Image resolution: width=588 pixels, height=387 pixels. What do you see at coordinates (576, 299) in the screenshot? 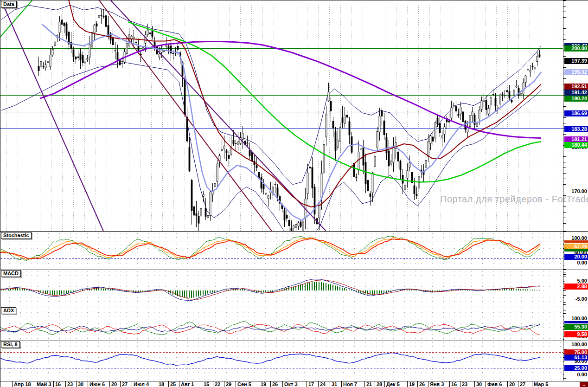
I see `scale-label--5.00: -5.00` at bounding box center [576, 299].